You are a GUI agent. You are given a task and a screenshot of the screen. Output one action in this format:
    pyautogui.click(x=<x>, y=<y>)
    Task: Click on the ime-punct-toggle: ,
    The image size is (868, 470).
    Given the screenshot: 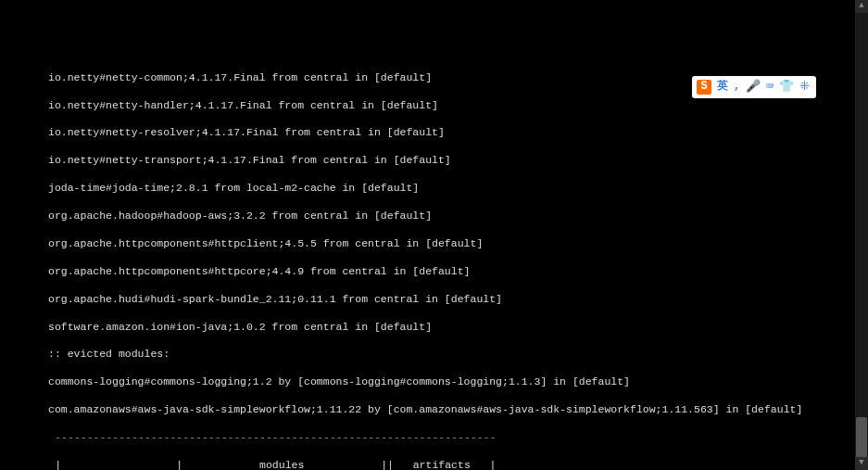 What is the action you would take?
    pyautogui.click(x=737, y=87)
    